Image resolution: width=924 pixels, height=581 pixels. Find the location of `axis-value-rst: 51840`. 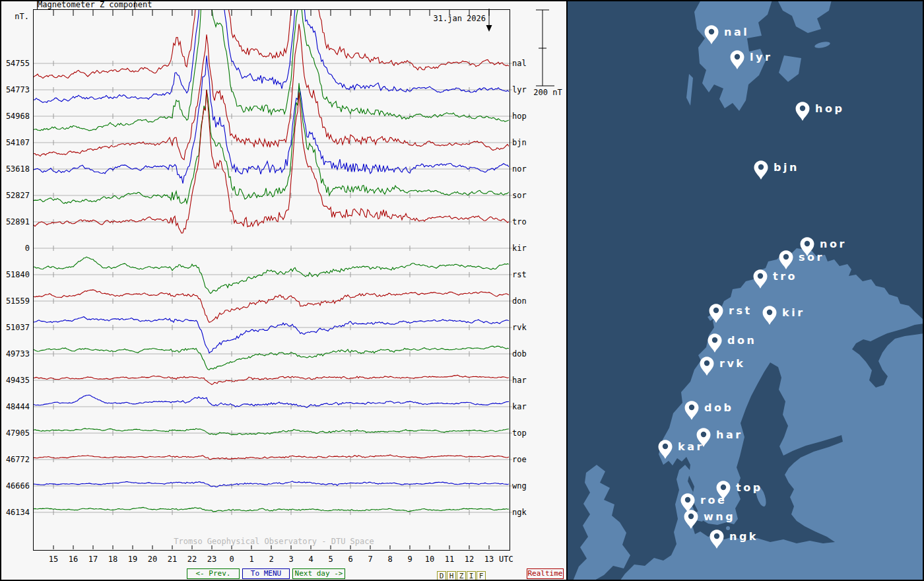

axis-value-rst: 51840 is located at coordinates (18, 275).